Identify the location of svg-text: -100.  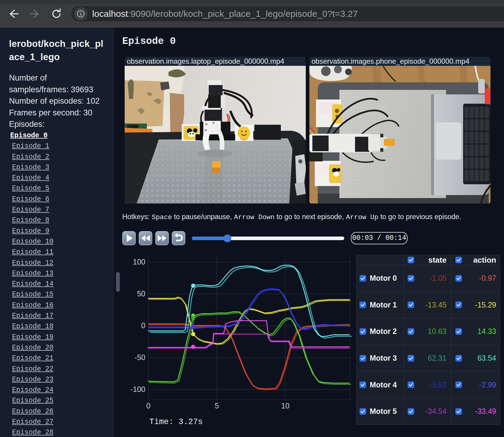
(138, 389).